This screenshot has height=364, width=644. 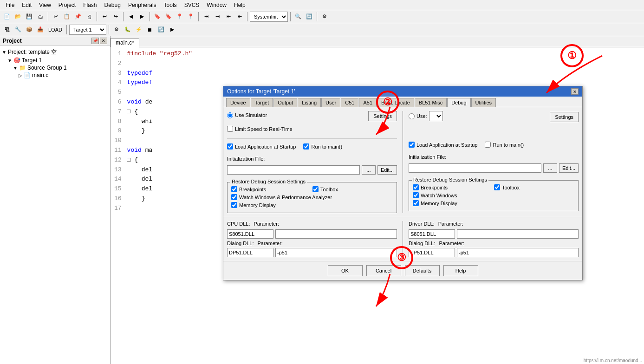 I want to click on menu-debug: Debug, so click(x=112, y=5).